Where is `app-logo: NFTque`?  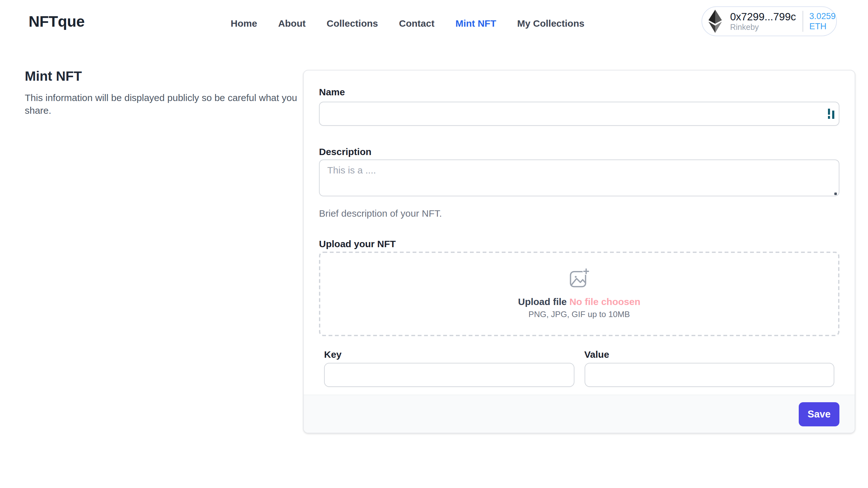 app-logo: NFTque is located at coordinates (57, 22).